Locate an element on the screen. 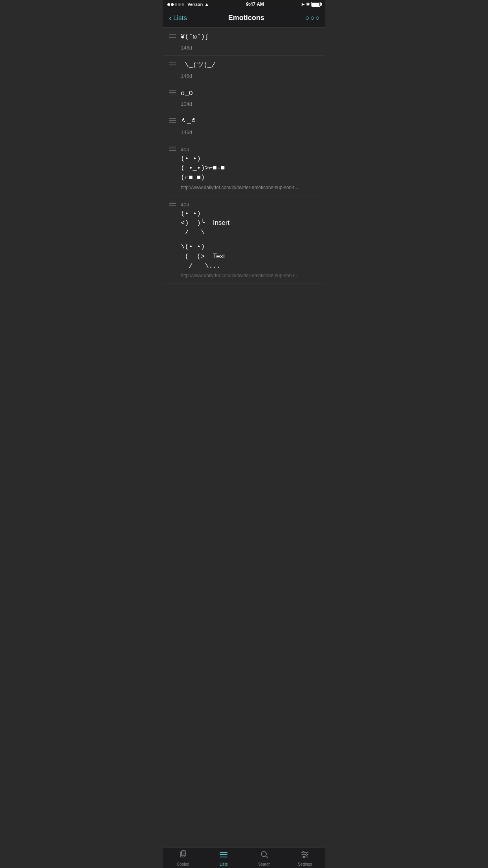 The width and height of the screenshot is (488, 868). status-left: Verizon ▲ is located at coordinates (188, 4).